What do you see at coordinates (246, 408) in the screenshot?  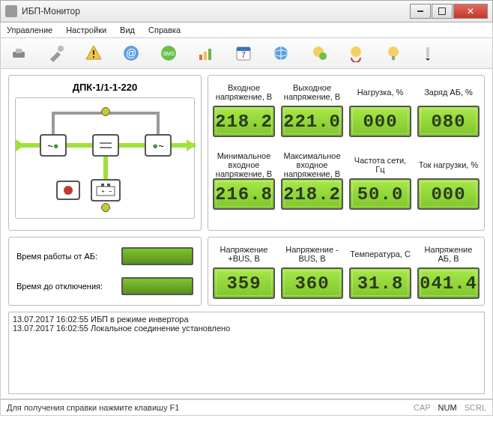 I see `status-bar: Для получения справки нажмите клавишу F1…` at bounding box center [246, 408].